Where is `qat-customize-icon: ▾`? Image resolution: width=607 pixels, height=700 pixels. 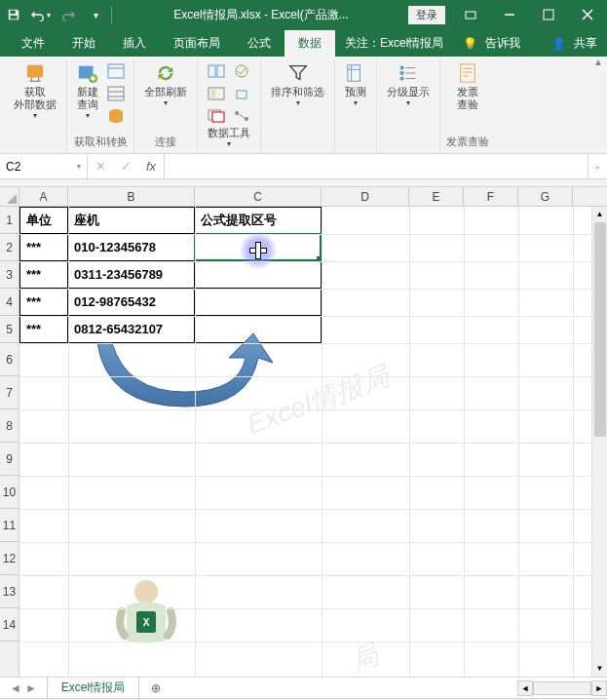
qat-customize-icon: ▾ is located at coordinates (95, 15).